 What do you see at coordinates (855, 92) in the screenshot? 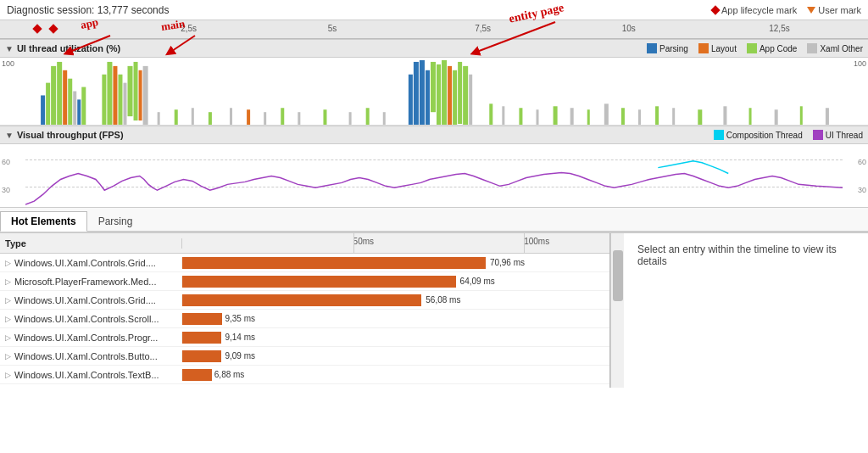
I see `ui-thread-y-right: 100` at bounding box center [855, 92].